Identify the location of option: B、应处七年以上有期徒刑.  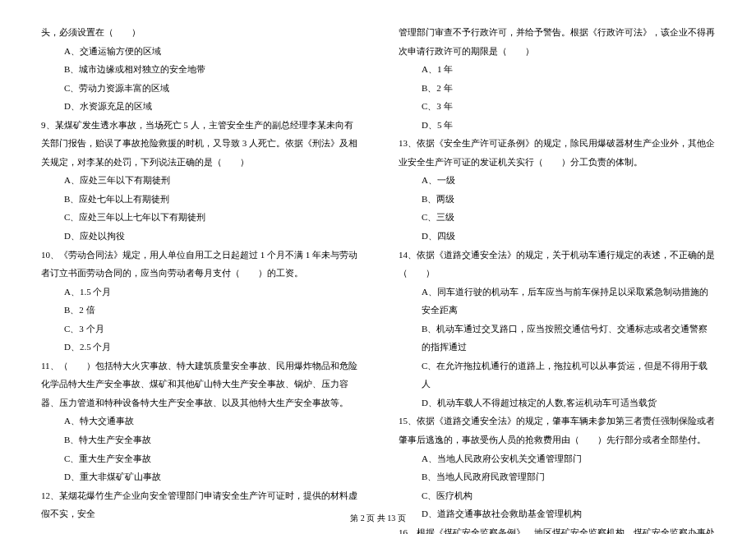
(199, 199).